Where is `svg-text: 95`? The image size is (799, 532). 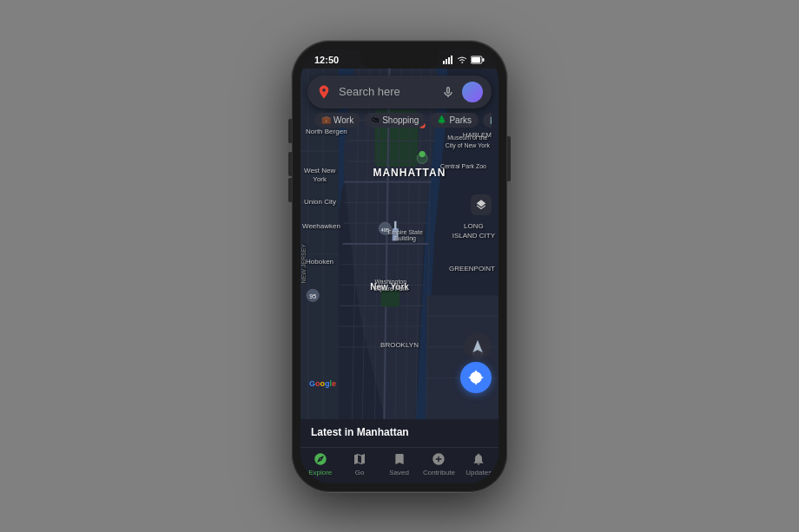
svg-text: 95 is located at coordinates (313, 296).